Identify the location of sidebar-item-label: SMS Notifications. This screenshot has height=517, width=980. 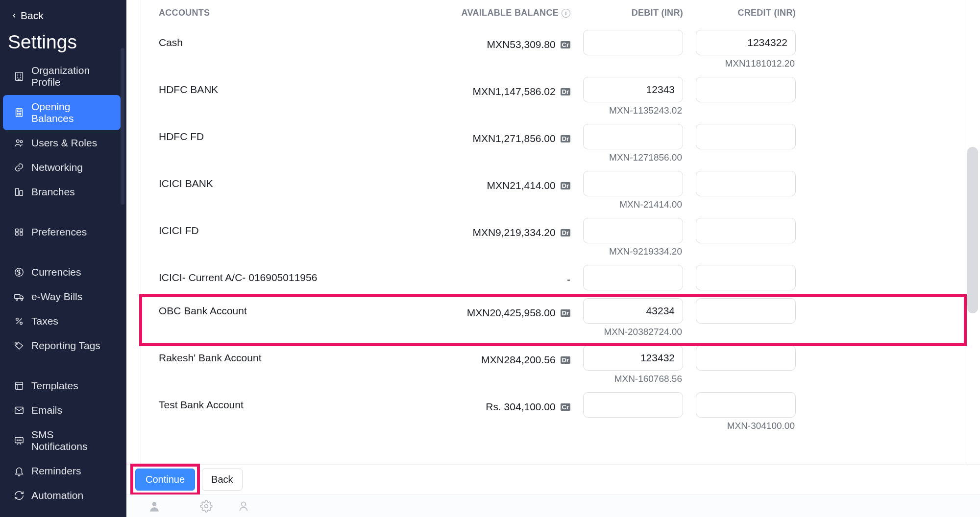
(71, 441).